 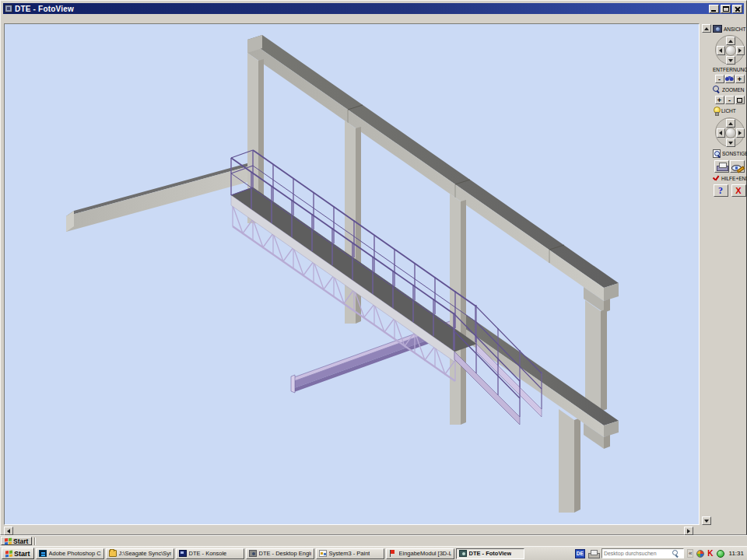 I want to click on print-button, so click(x=722, y=166).